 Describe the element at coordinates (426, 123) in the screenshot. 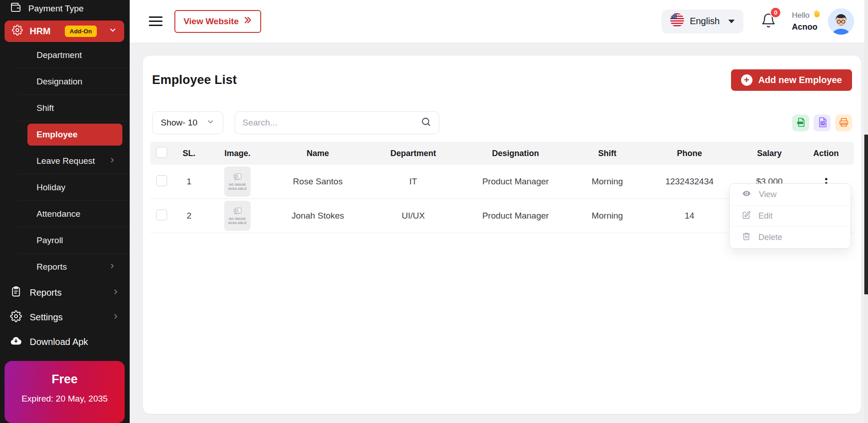

I see `search-icon` at that location.